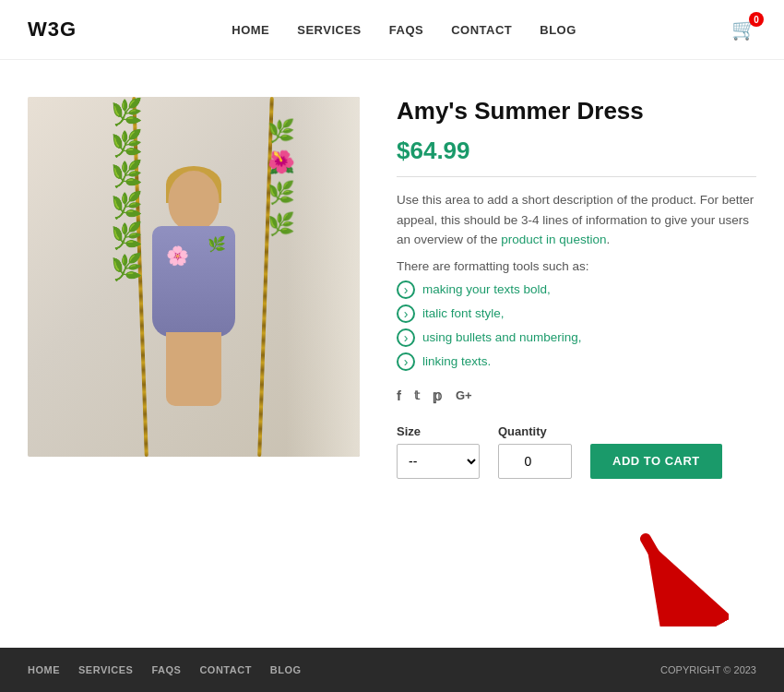 This screenshot has height=692, width=784. Describe the element at coordinates (576, 396) in the screenshot. I see `social-icons: f 𝕥 𝕡 G+` at that location.